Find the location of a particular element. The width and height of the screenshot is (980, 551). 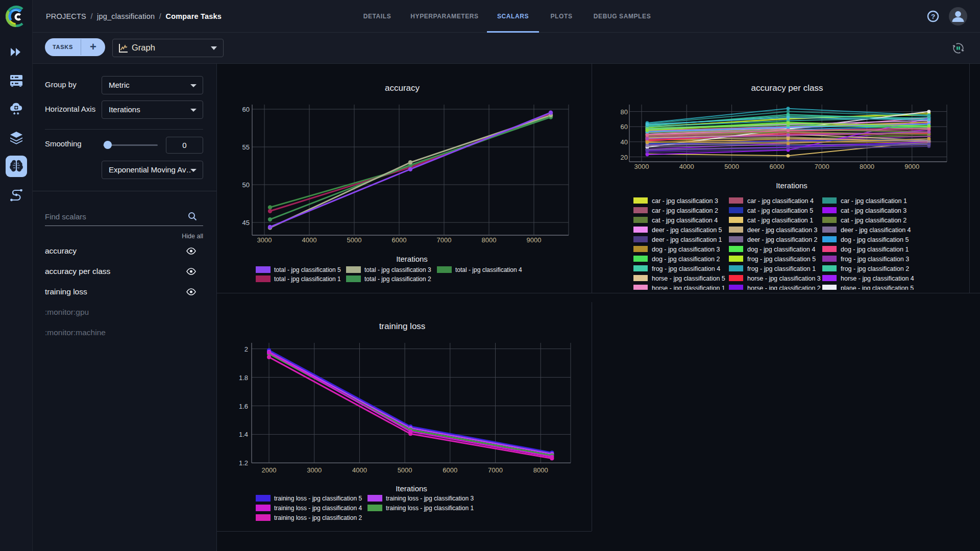

svg-text: training loss is located at coordinates (402, 327).